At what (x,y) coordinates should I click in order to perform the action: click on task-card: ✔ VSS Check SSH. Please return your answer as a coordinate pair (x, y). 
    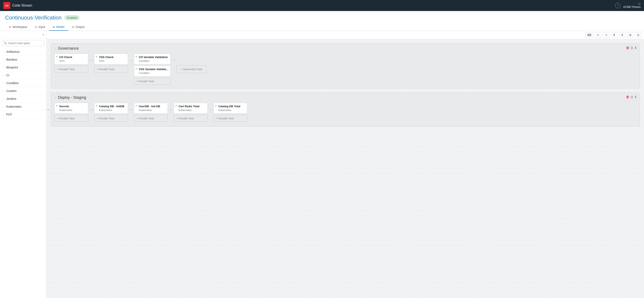
    Looking at the image, I should click on (111, 59).